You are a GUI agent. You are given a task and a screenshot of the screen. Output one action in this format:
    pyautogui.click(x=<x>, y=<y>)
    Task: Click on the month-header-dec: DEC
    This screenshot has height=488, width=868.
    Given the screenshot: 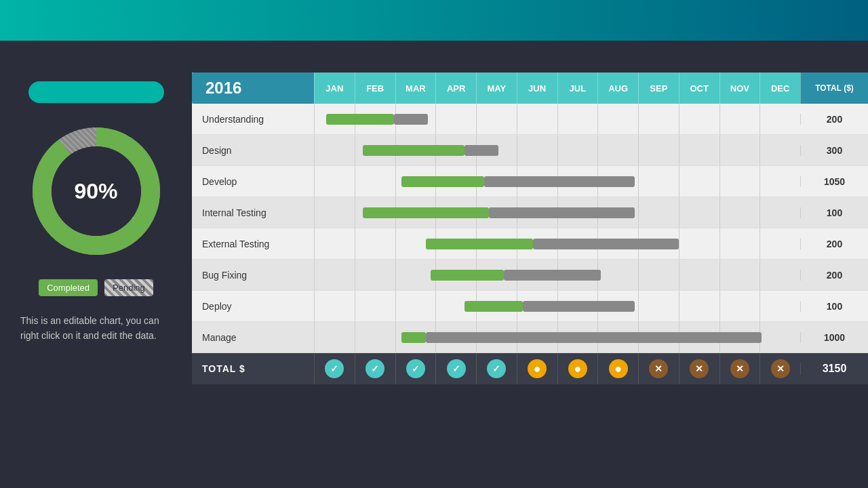 What is the action you would take?
    pyautogui.click(x=780, y=88)
    